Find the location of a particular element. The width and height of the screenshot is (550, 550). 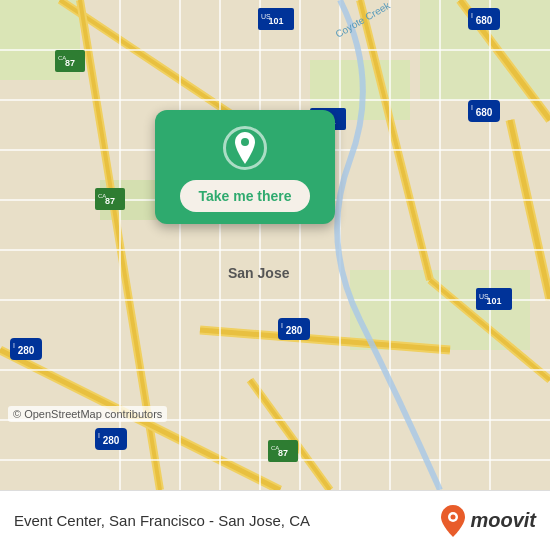

map-attribution: © OpenStreetMap contributors is located at coordinates (88, 414).